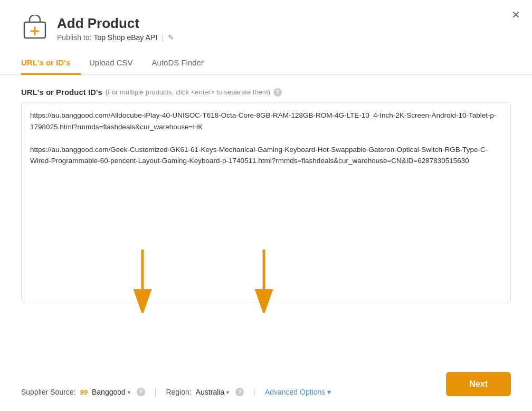 The width and height of the screenshot is (532, 411). What do you see at coordinates (329, 392) in the screenshot?
I see `advanced-options-chevron-icon: ▾` at bounding box center [329, 392].